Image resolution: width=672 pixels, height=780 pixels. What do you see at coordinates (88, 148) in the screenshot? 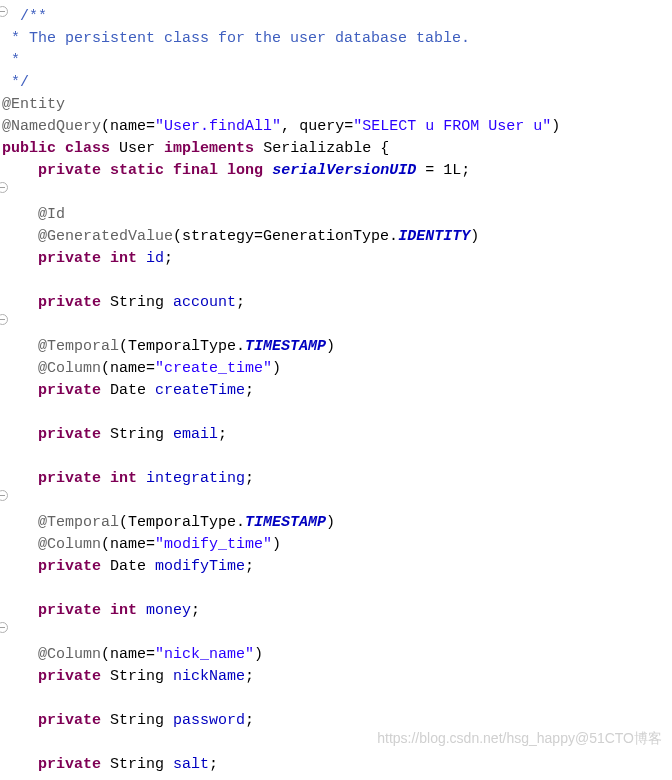
I see `kw-class: class` at bounding box center [88, 148].